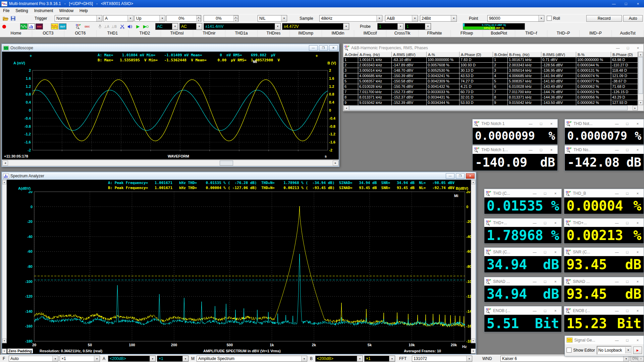 Image resolution: width=644 pixels, height=362 pixels. Describe the element at coordinates (55, 26) in the screenshot. I see `signal-generator-icon` at that location.